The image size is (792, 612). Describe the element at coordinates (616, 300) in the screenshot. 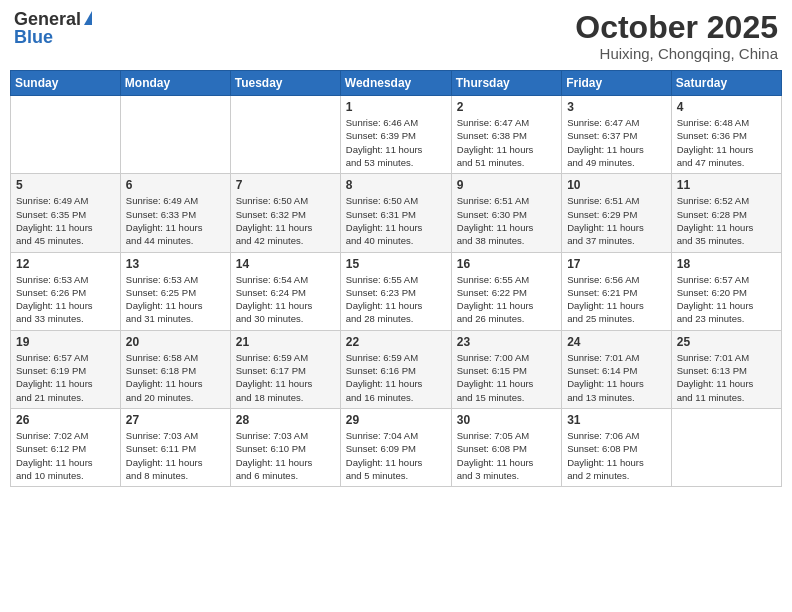

I see `day-info: Sunrise: 6:56 AMSunset: 6:21 PMDaylight:…` at that location.